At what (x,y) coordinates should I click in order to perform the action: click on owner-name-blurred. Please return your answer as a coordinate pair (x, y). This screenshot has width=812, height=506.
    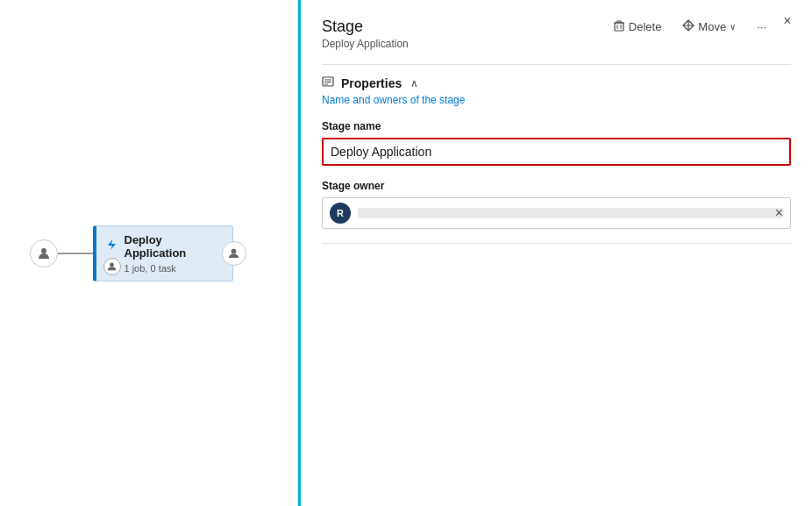
    Looking at the image, I should click on (570, 213).